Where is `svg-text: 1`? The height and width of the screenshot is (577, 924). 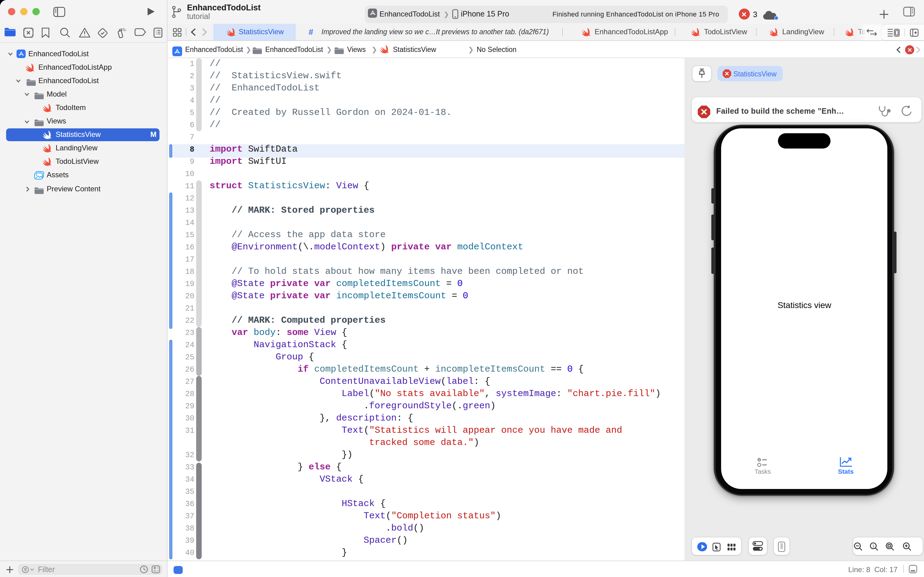
svg-text: 1 is located at coordinates (873, 546).